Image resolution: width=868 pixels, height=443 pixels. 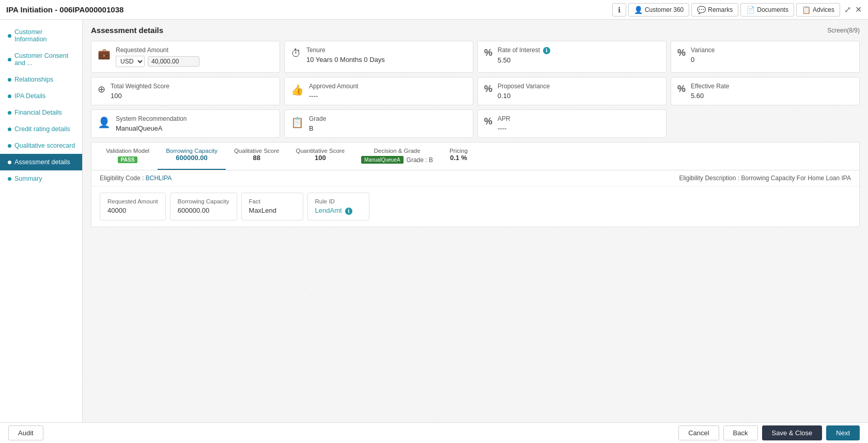 I want to click on sidebar-item-customer-consent: Customer Consent and ..., so click(x=41, y=59).